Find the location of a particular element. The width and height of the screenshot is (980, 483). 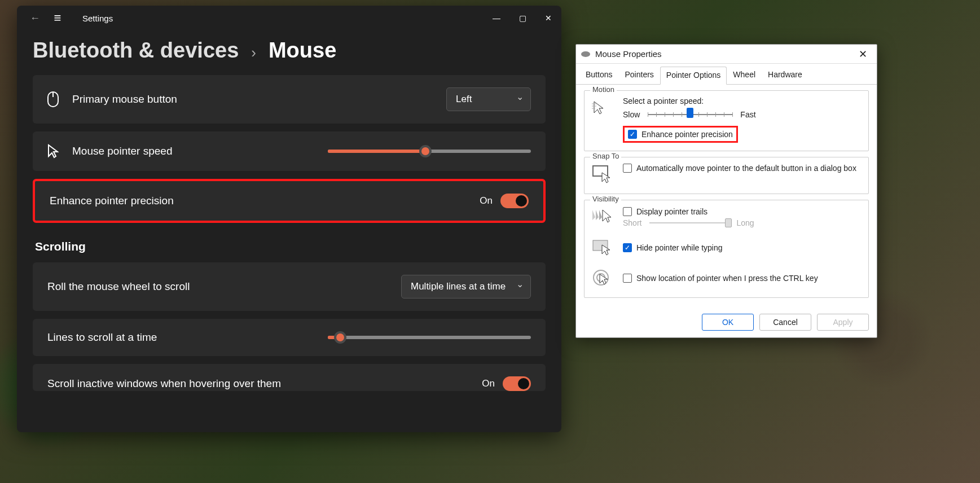

lines-scroll-slider is located at coordinates (429, 337).